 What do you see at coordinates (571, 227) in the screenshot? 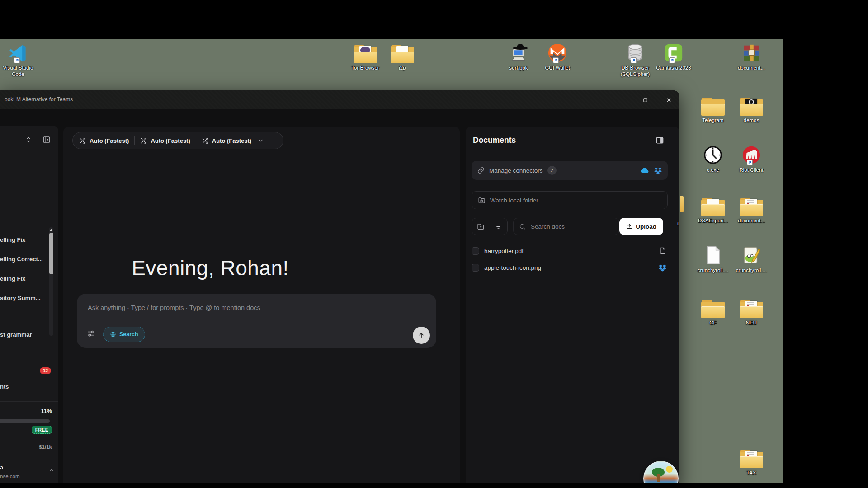
I see `docs-search-input` at bounding box center [571, 227].